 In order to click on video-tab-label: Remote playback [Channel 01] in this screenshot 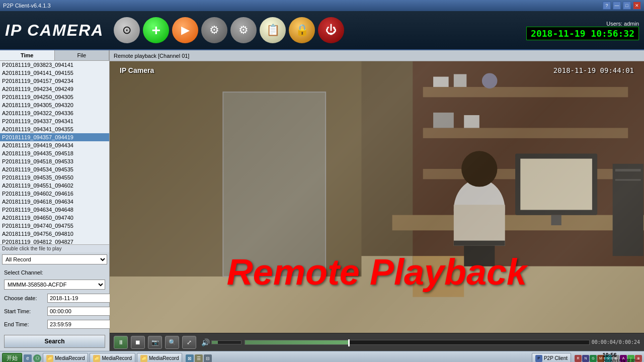, I will do `click(151, 56)`.